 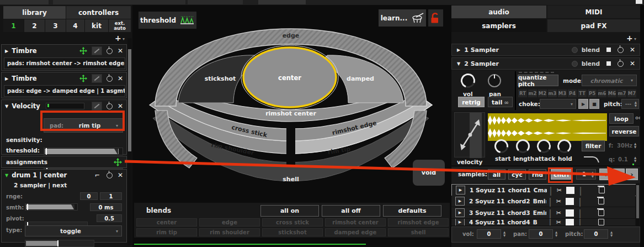 I want to click on pad-zone-void: void, so click(x=429, y=172).